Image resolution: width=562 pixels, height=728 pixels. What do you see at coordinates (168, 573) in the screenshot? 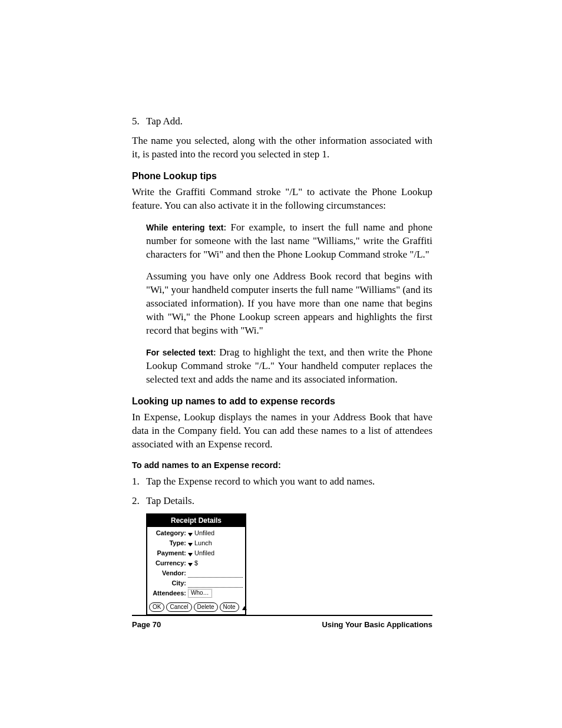
I see `field-label: Vendor:` at bounding box center [168, 573].